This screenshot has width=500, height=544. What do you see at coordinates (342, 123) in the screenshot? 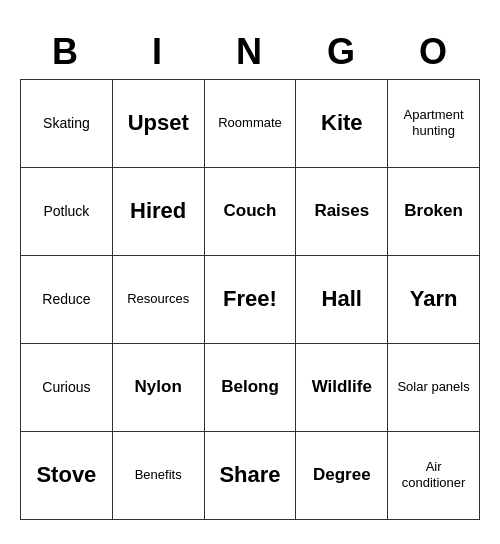
I see `cell-text: Kite` at bounding box center [342, 123].